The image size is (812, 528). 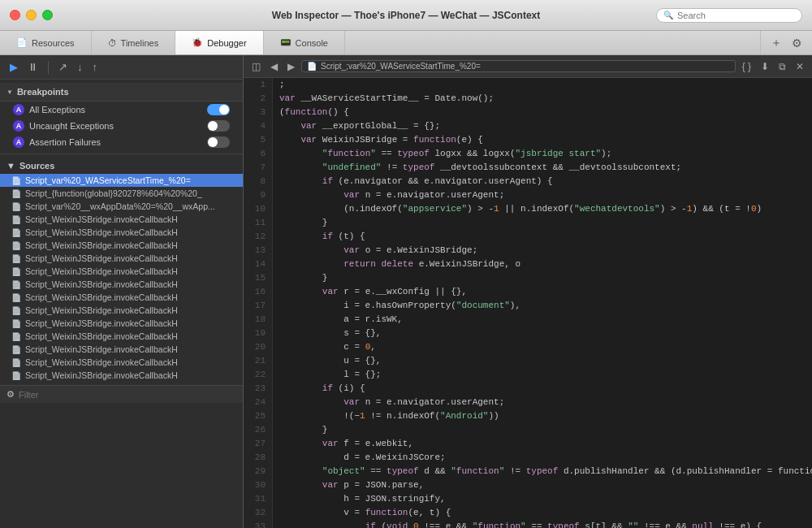 What do you see at coordinates (258, 388) in the screenshot?
I see `line-number: 23` at bounding box center [258, 388].